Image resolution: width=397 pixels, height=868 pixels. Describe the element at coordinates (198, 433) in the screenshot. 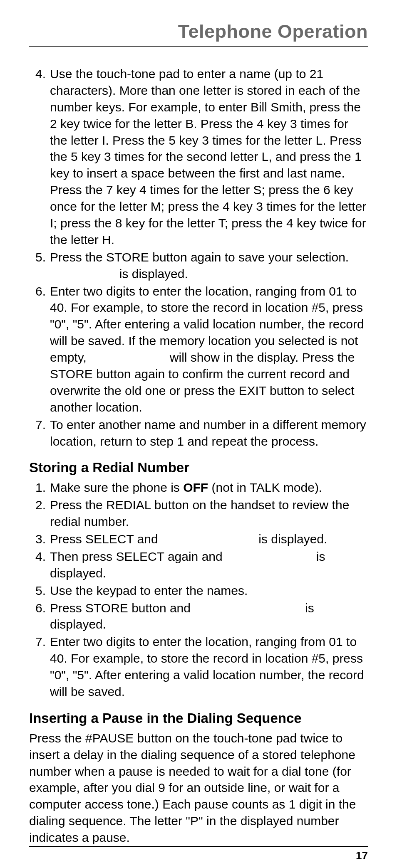

I see `list-item: 7. To enter another name and number in a…` at that location.